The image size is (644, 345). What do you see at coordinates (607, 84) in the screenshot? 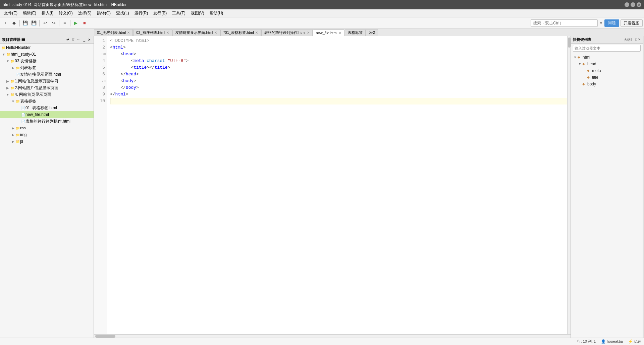
I see `outline-item-body: ◆ body` at bounding box center [607, 84].